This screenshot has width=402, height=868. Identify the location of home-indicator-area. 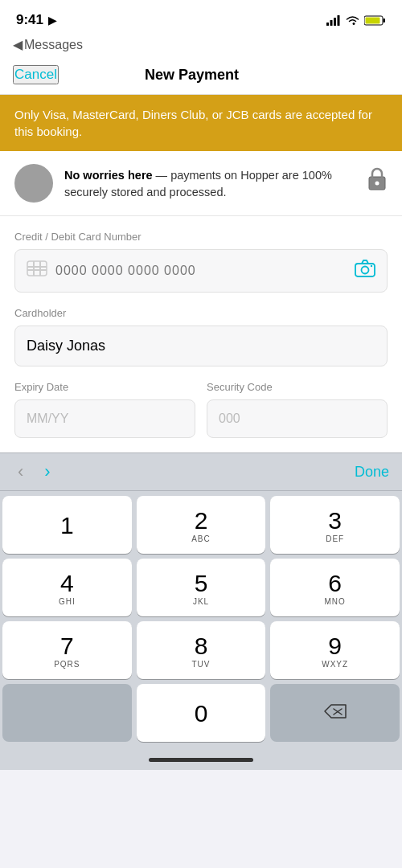
(201, 759).